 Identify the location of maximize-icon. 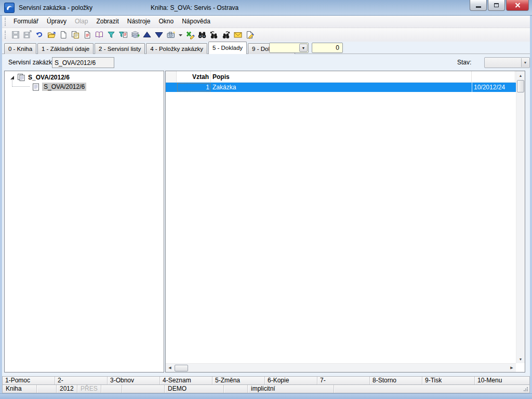
(497, 5).